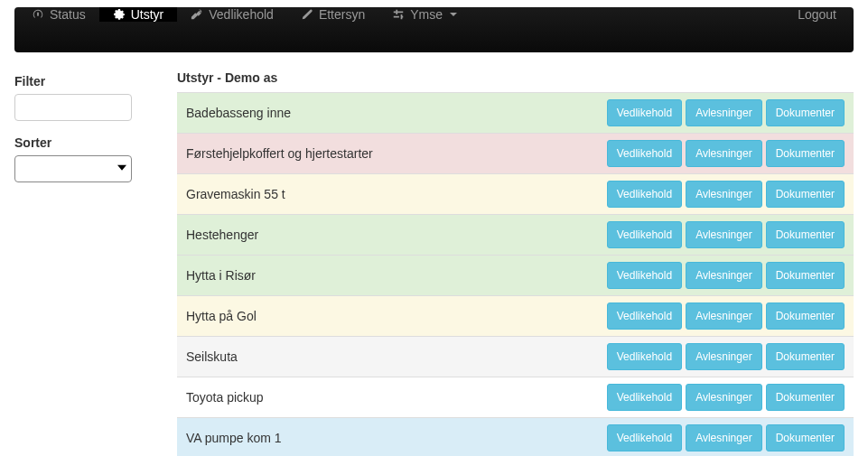 This screenshot has width=868, height=456. I want to click on equipment-name: Seilskuta, so click(386, 358).